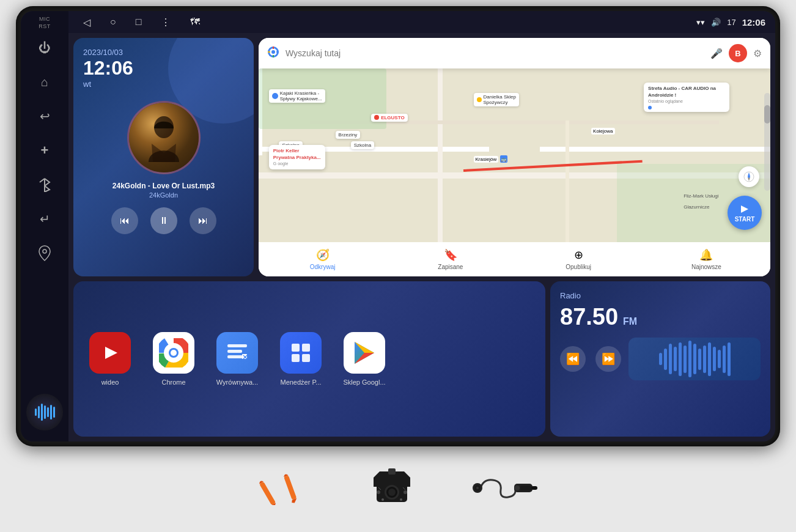  Describe the element at coordinates (45, 150) in the screenshot. I see `add-side-button: +` at that location.